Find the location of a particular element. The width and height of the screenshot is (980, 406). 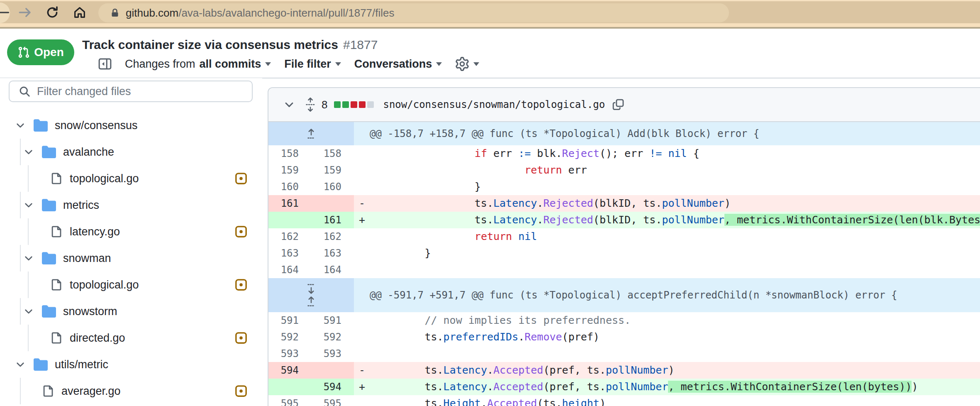

code-line: } is located at coordinates (677, 253).